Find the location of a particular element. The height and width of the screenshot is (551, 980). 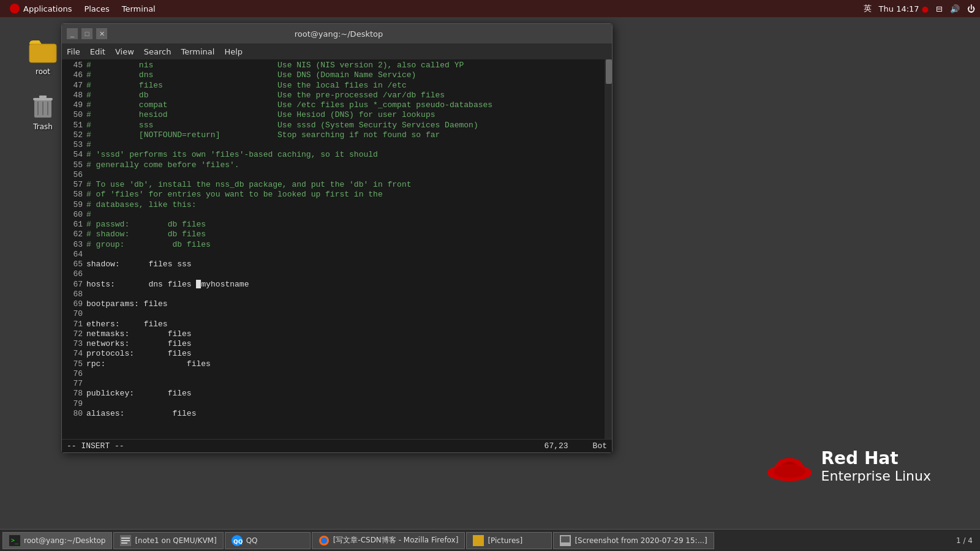

taskbar: >_ root@yang:~/Desktop [note1 on QEMU/KV… is located at coordinates (490, 540).